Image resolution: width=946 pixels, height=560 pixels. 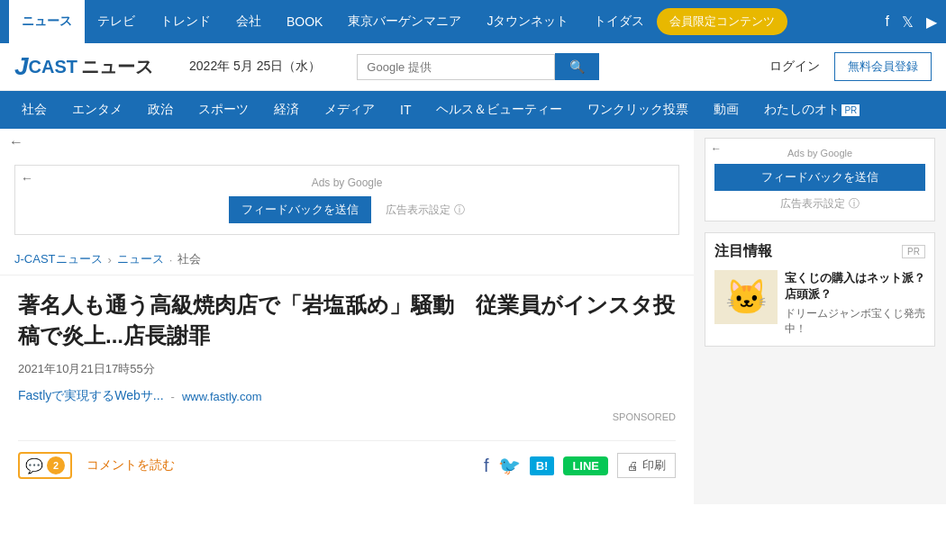 What do you see at coordinates (542, 466) in the screenshot?
I see `share-hatena: B!` at bounding box center [542, 466].